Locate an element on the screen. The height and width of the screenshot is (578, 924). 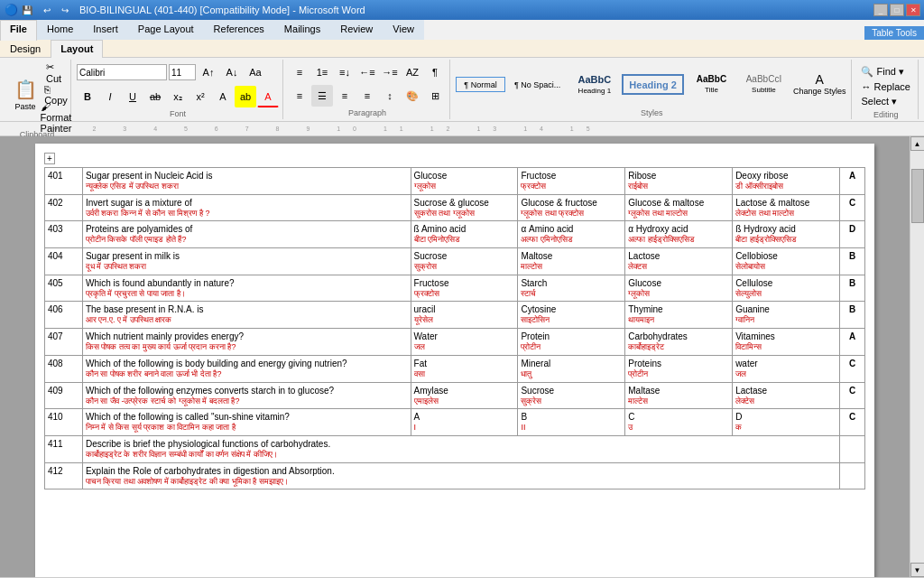
shrink-font-button: A↓ is located at coordinates (232, 72).